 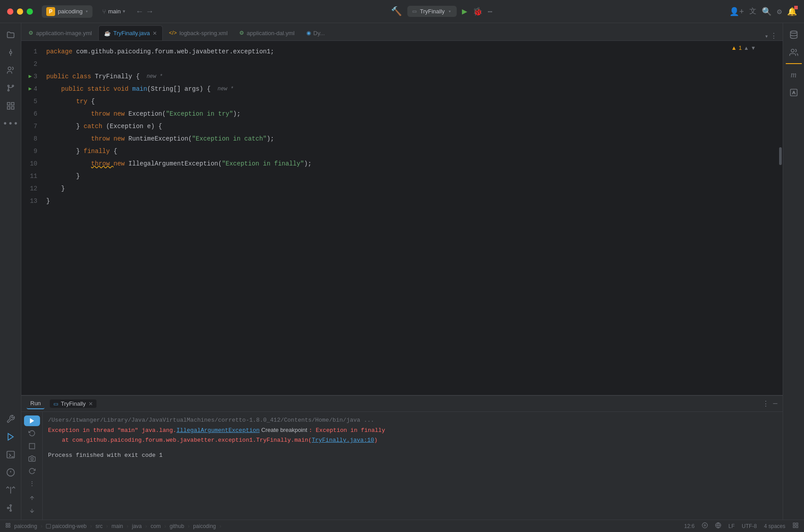 I want to click on debug-button: 🐞, so click(x=478, y=12).